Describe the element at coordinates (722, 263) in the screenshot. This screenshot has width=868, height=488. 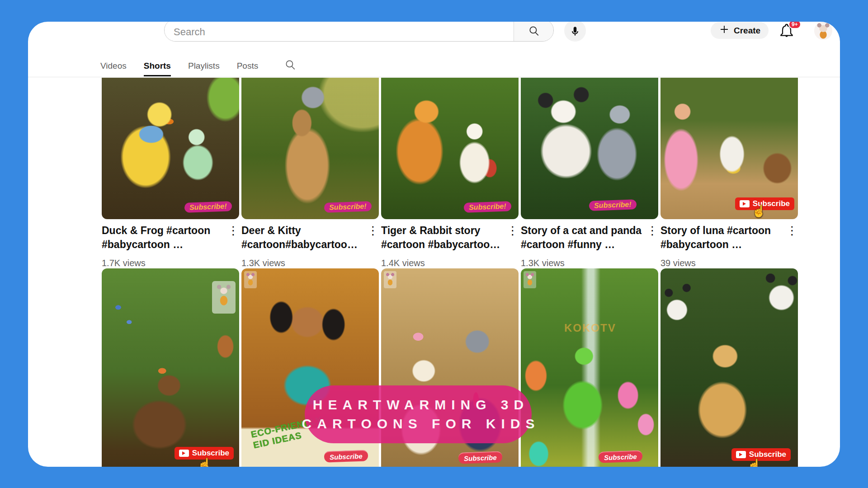
I see `short-views: 39 views` at that location.